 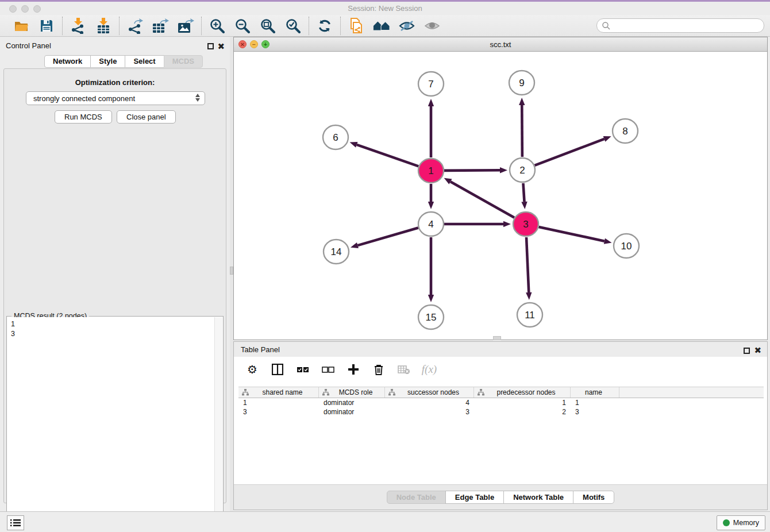 I want to click on zoom-fit-icon, so click(x=268, y=26).